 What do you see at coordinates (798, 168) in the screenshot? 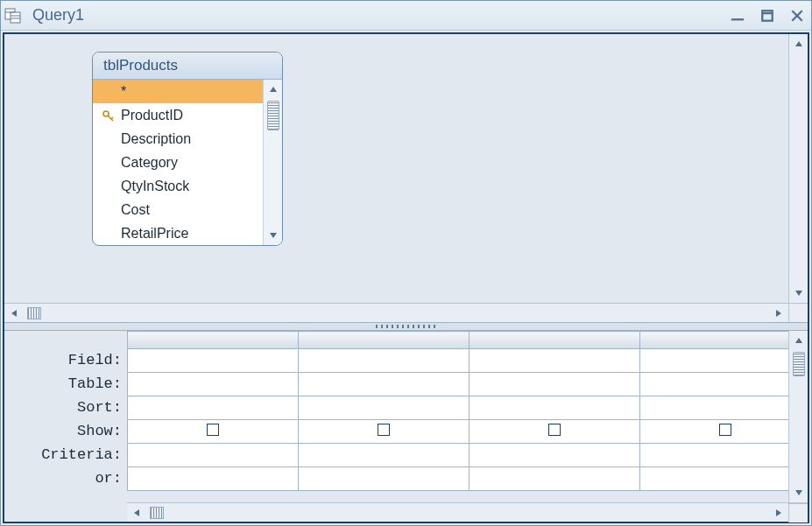
I see `upper-vertical-scrollbar` at bounding box center [798, 168].